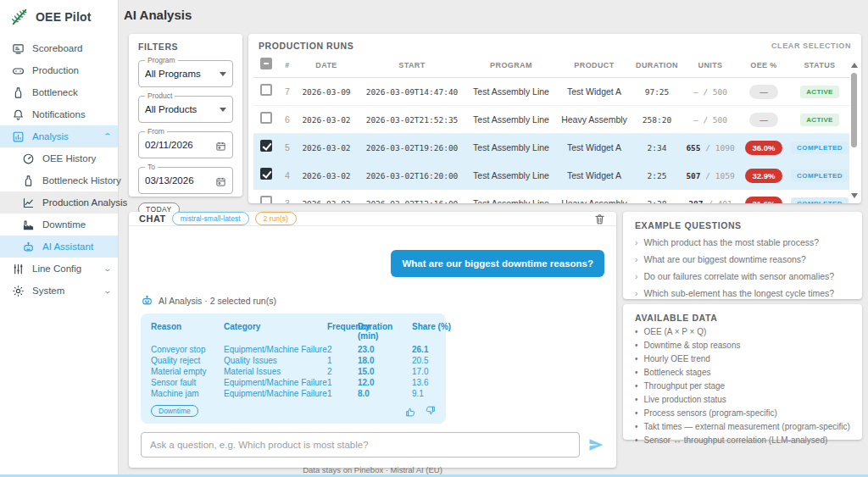  I want to click on table-row-run-4: 42026-03-022026-03-02T16:20:00Test Assem…, so click(551, 176).